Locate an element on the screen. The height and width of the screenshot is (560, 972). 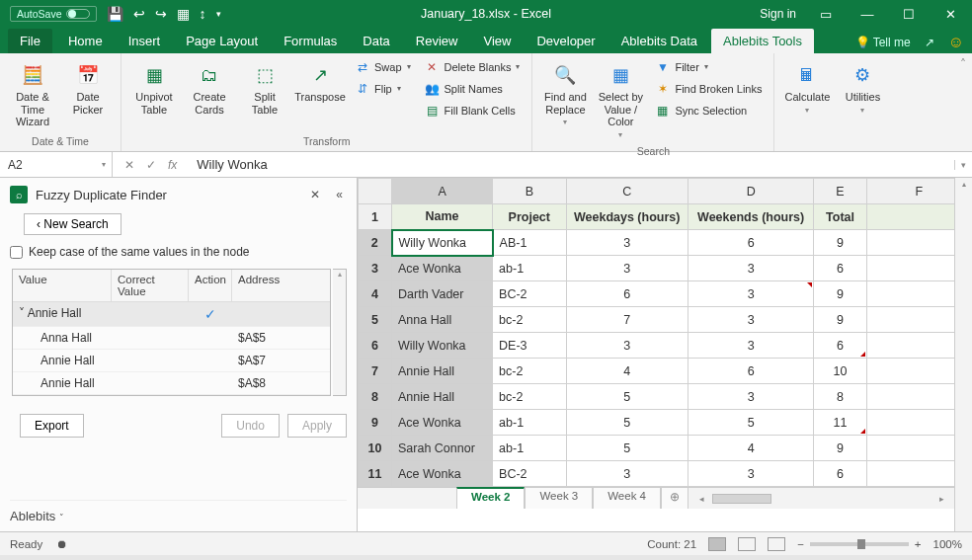
tab-ablebits-tools: Ablebits Tools is located at coordinates (763, 41).